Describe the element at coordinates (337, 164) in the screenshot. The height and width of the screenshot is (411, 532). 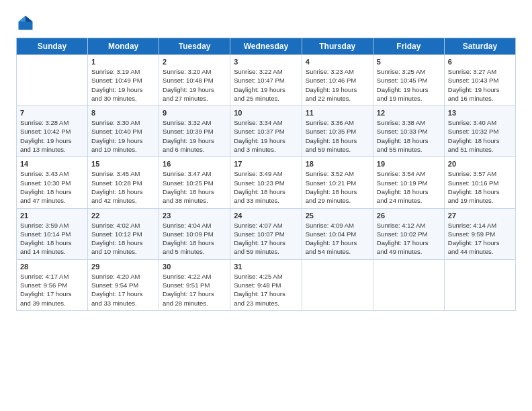
I see `day-number: 18` at that location.